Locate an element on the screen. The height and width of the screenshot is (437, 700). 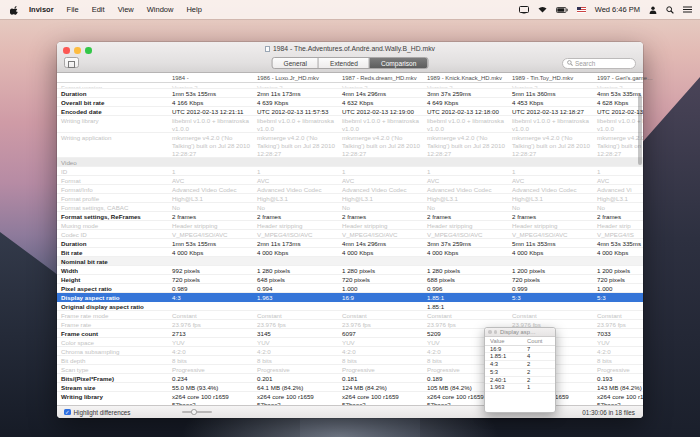
cell: Advanced Video Codec is located at coordinates (296, 189).